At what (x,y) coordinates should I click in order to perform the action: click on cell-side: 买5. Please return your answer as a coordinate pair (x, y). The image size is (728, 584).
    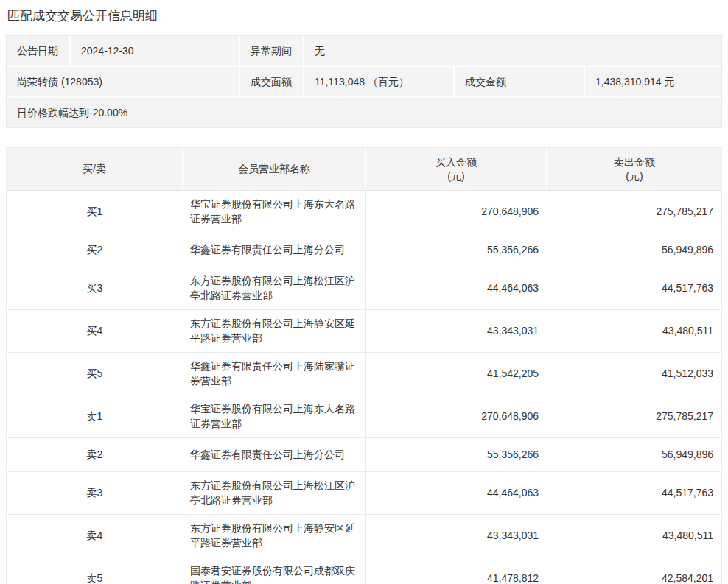
    Looking at the image, I should click on (95, 374).